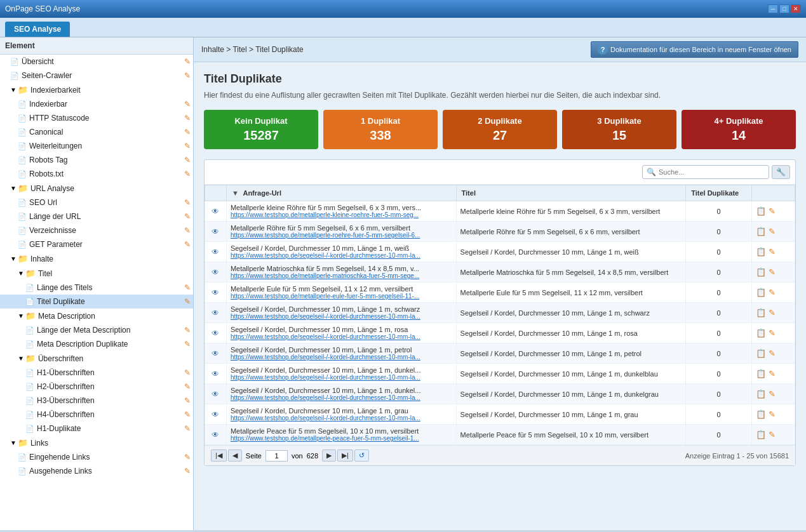 This screenshot has height=532, width=806. Describe the element at coordinates (97, 358) in the screenshot. I see `sidebar-item-ueberschriften: ▼ 📁 Überschriften` at that location.